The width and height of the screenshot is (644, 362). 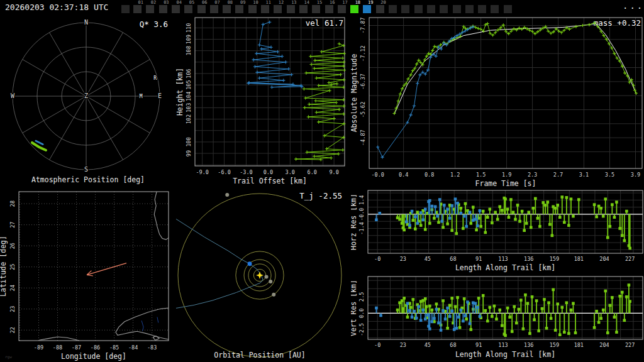 What do you see at coordinates (104, 266) in the screenshot?
I see `coastlines` at bounding box center [104, 266].